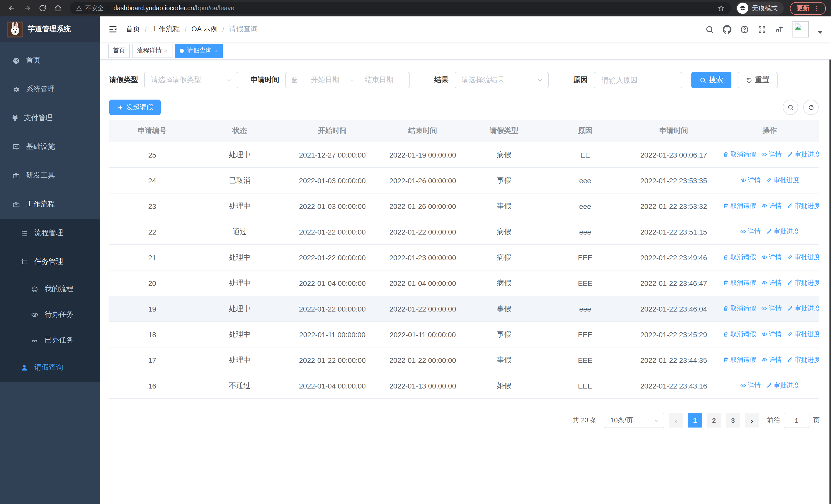  Describe the element at coordinates (808, 8) in the screenshot. I see `browser-update-button: 更新` at that location.